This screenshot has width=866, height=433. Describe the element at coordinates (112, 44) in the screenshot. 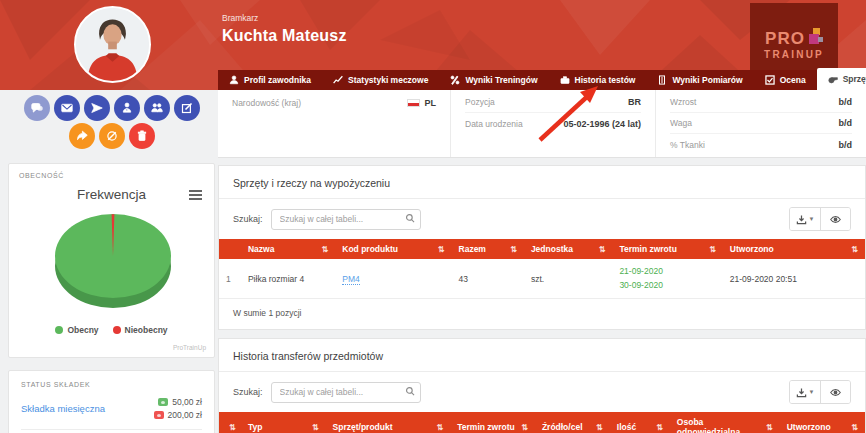

I see `player-avatar` at that location.